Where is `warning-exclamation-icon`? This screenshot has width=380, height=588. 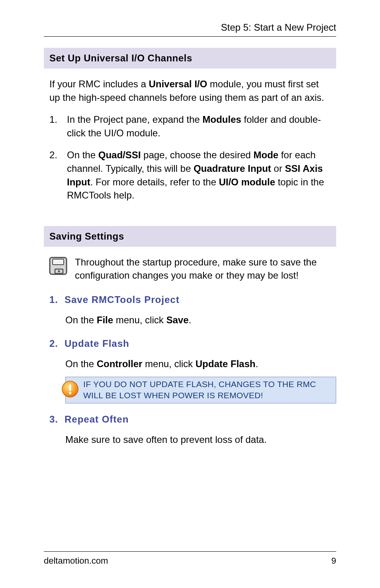
warning-exclamation-icon is located at coordinates (70, 390).